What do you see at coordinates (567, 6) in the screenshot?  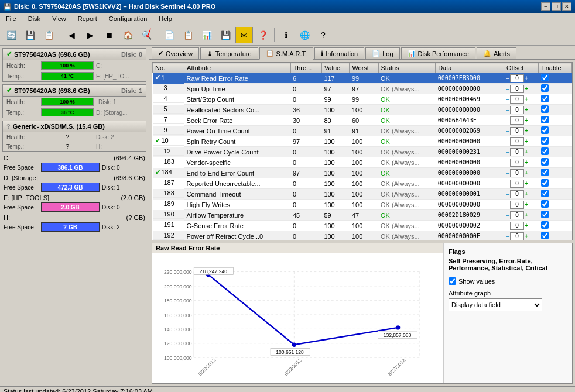 I see `close-button: ✕` at bounding box center [567, 6].